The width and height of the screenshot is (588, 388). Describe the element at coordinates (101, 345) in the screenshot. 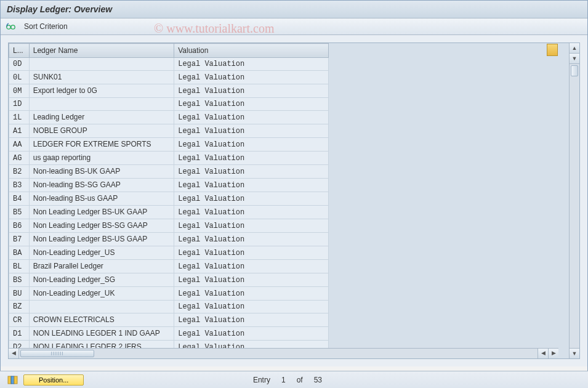

I see `cell-ledger-name: NON LEADING LEGDER 2 IFRS` at that location.